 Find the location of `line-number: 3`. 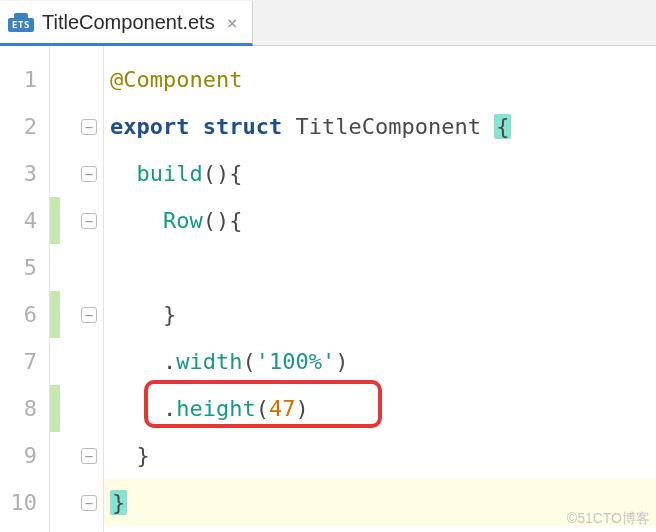

line-number: 3 is located at coordinates (24, 174).